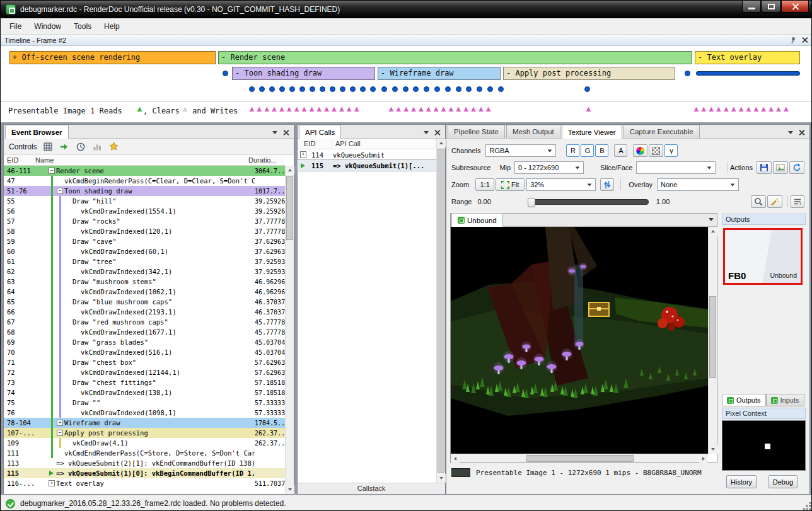 The height and width of the screenshot is (511, 812). Describe the element at coordinates (406, 9) in the screenshot. I see `titlebar: debugmarker.rdc - RenderDoc Unofficial r…` at that location.